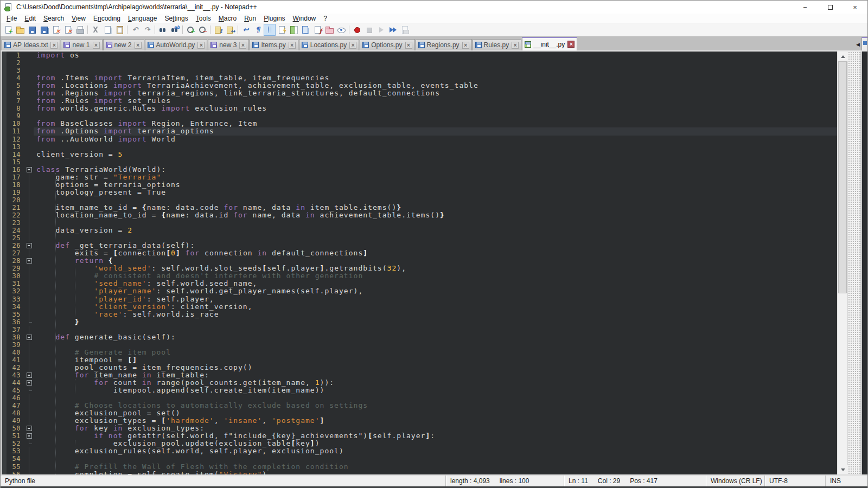  Describe the element at coordinates (419, 383) in the screenshot. I see `code-line-44: 44 for count in range(pool_counts.get(it…` at that location.